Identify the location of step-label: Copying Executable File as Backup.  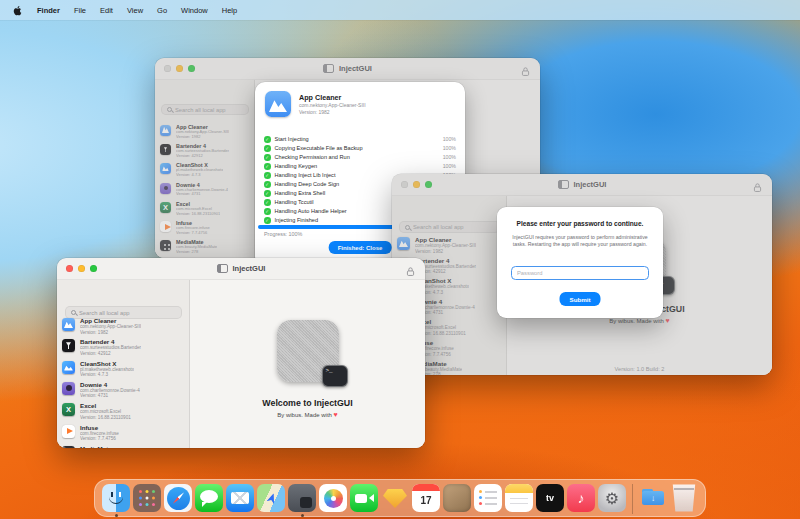
(319, 148).